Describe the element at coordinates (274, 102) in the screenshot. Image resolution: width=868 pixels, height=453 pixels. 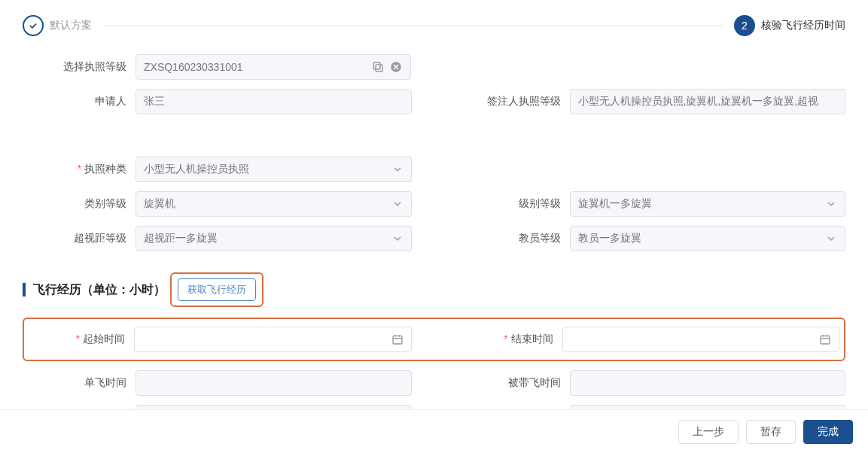
I see `applicant-input: 张三` at that location.